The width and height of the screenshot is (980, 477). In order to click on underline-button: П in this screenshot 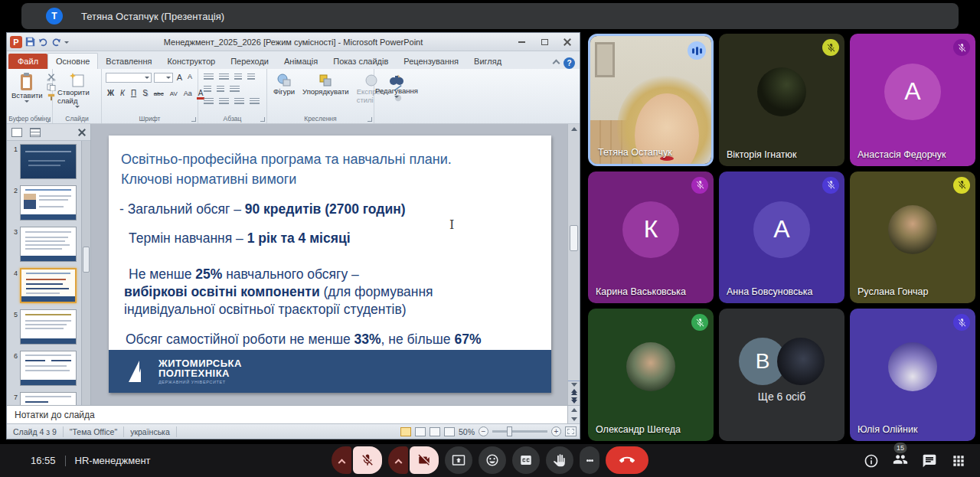, I will do `click(133, 93)`.